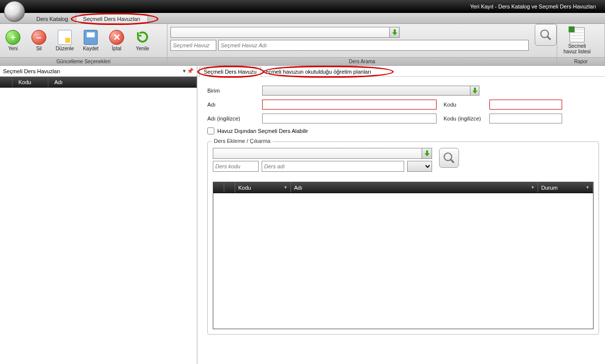 This screenshot has width=605, height=364. Describe the element at coordinates (463, 105) in the screenshot. I see `label-kodu: Kodu` at that location.